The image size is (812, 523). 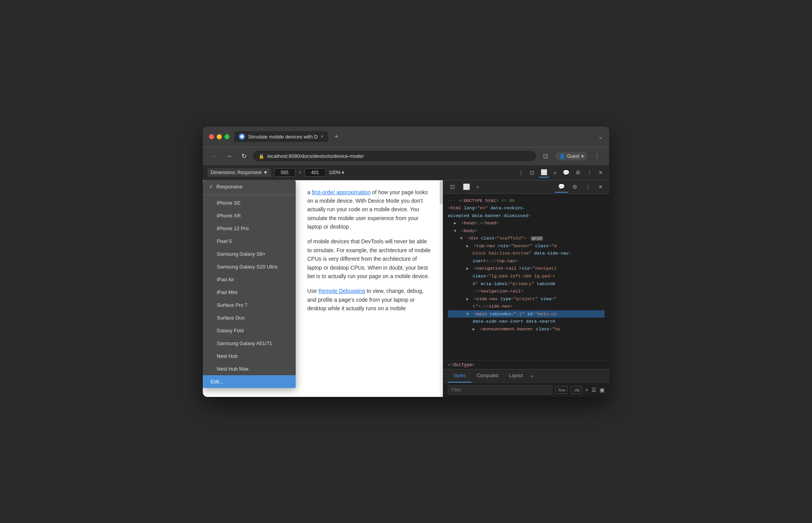 I want to click on dropdown-label: Responsive, so click(x=230, y=186).